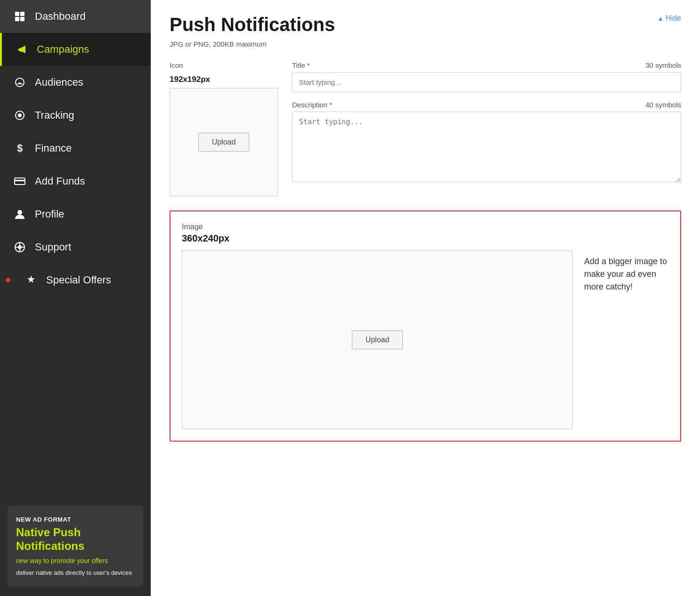 The height and width of the screenshot is (596, 700). Describe the element at coordinates (487, 82) in the screenshot. I see `title-input` at that location.